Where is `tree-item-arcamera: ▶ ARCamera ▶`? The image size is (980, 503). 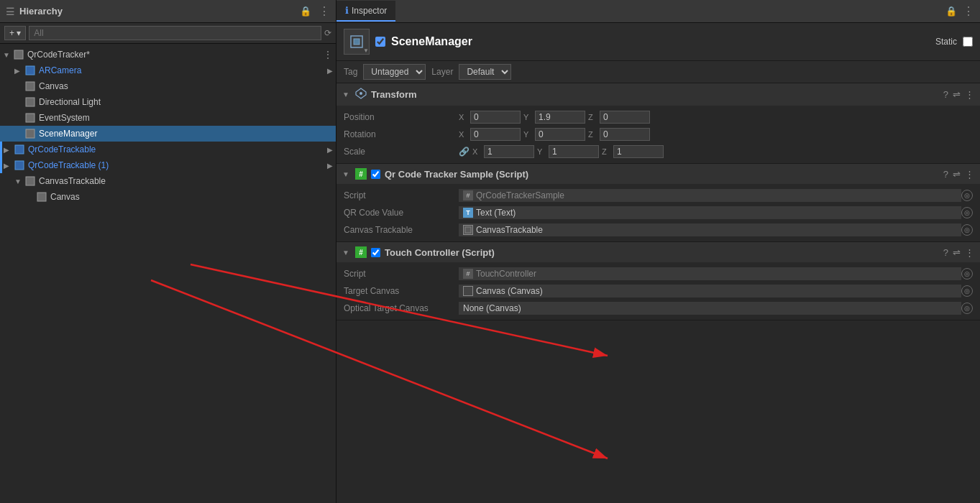 tree-item-arcamera: ▶ ARCamera ▶ is located at coordinates (168, 70).